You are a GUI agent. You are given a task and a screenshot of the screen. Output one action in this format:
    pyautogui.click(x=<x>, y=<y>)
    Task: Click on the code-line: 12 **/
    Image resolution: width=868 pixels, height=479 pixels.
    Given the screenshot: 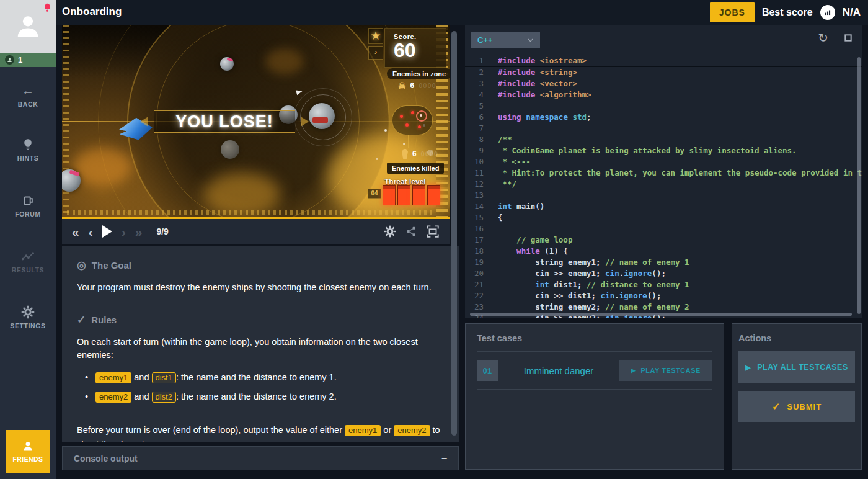 What is the action you would take?
    pyautogui.click(x=663, y=184)
    